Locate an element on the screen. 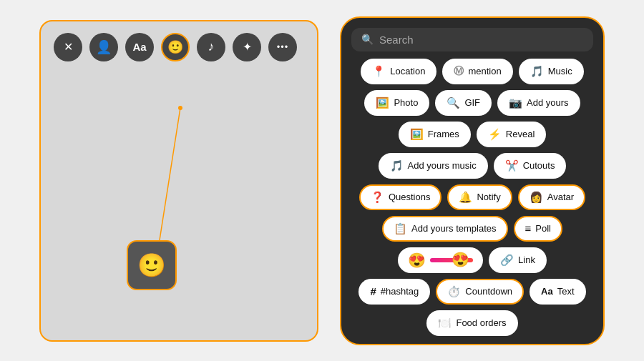  add-yours-music-icon: 🎵 is located at coordinates (396, 166).